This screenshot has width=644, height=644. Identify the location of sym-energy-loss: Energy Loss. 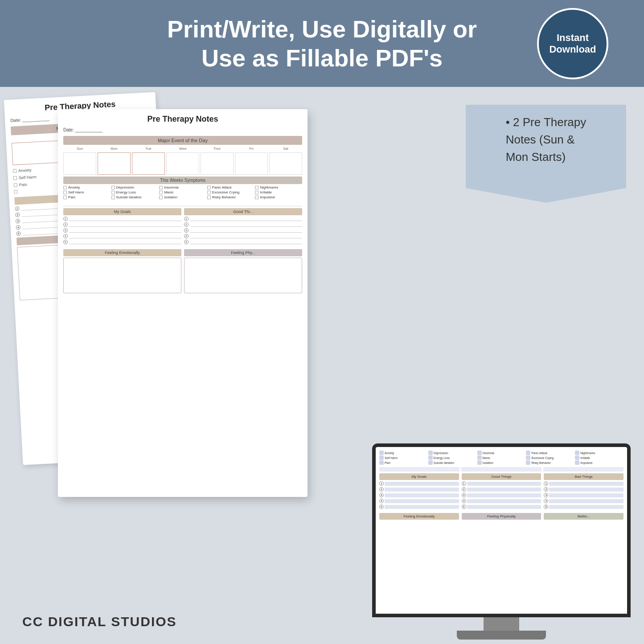
(135, 193).